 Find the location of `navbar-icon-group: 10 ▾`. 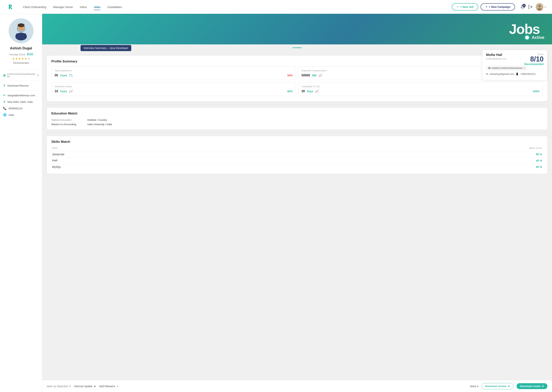

navbar-icon-group: 10 ▾ is located at coordinates (533, 7).